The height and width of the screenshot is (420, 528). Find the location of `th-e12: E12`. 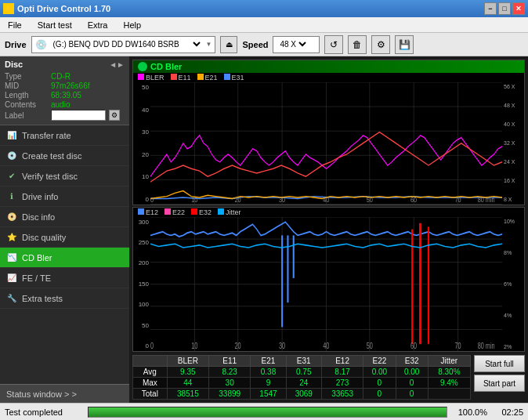

th-e12: E12 is located at coordinates (342, 361).